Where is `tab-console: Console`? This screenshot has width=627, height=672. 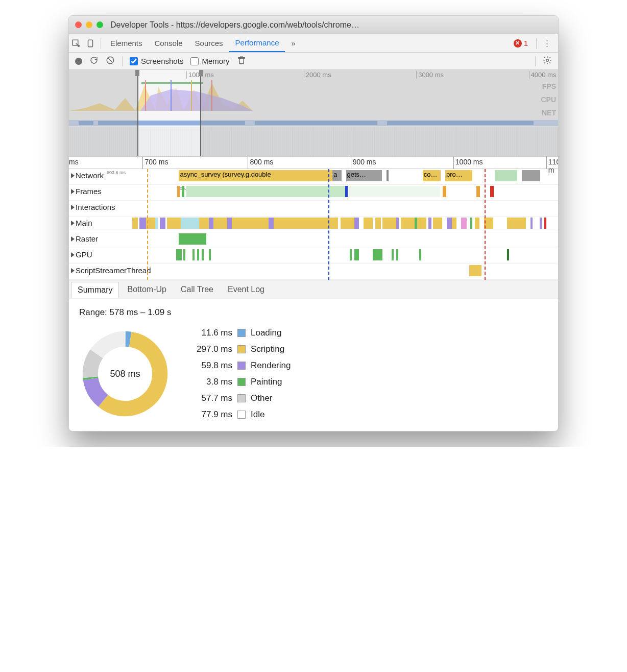
tab-console: Console is located at coordinates (168, 43).